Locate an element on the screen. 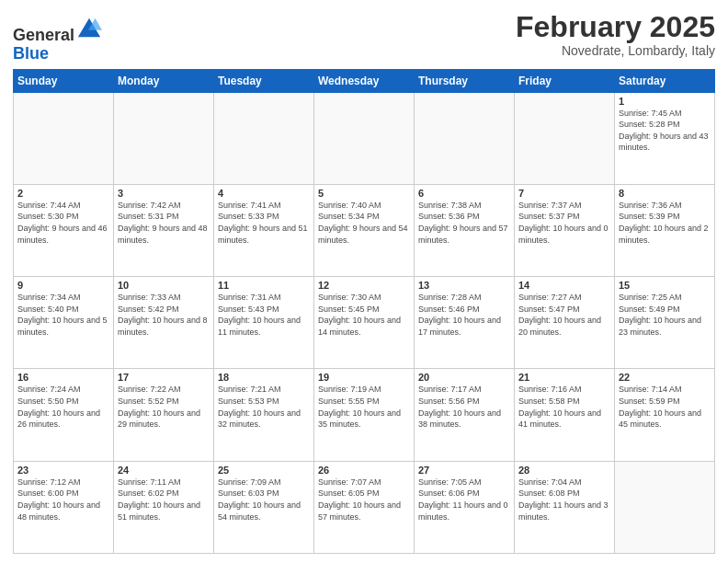 The height and width of the screenshot is (563, 728). day-number: 28 is located at coordinates (564, 470).